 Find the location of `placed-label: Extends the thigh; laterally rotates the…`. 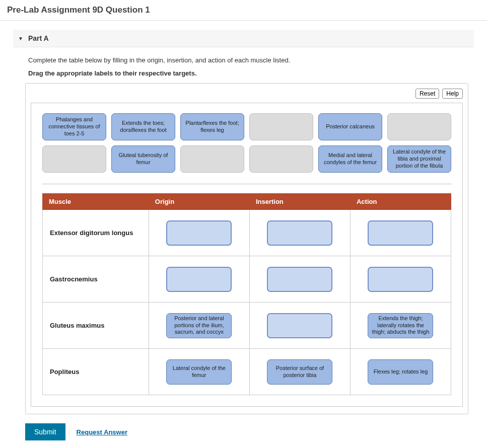

placed-label: Extends the thigh; laterally rotates the… is located at coordinates (400, 326).